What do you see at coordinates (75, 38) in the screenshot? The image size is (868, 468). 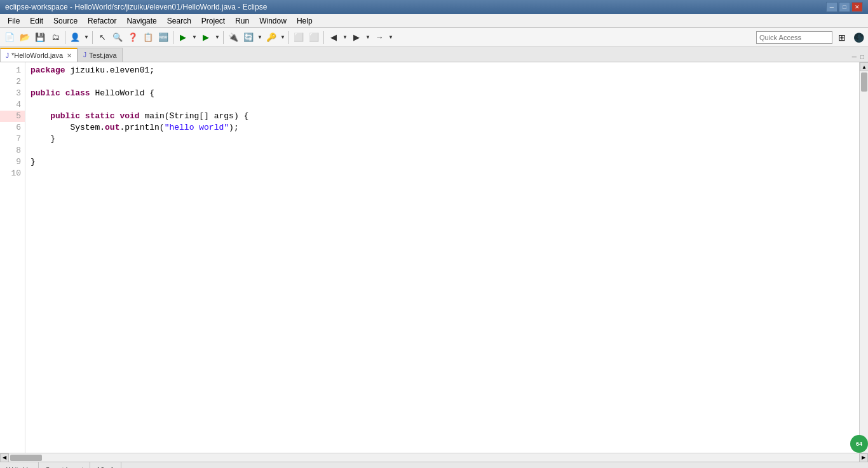 I see `profile-button: 👤` at bounding box center [75, 38].